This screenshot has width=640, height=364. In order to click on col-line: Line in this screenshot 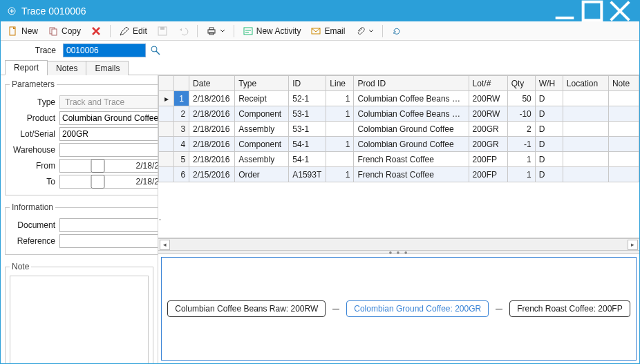, I will do `click(340, 84)`.